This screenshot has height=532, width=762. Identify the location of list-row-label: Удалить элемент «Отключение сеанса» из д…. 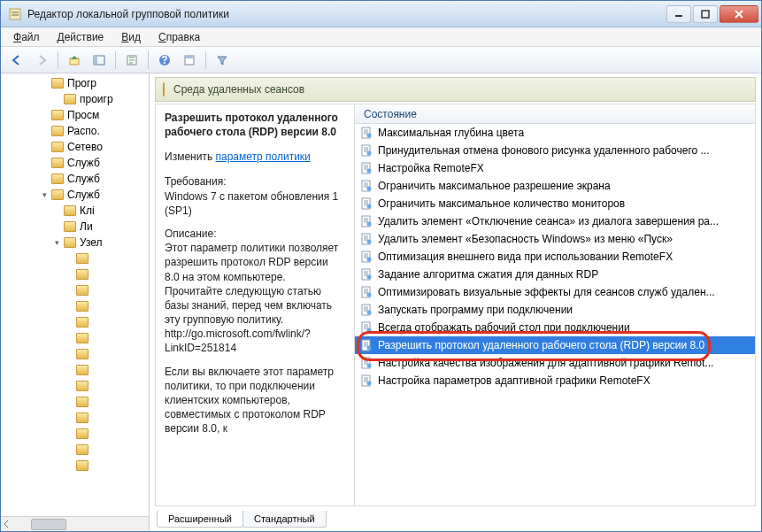
(549, 221).